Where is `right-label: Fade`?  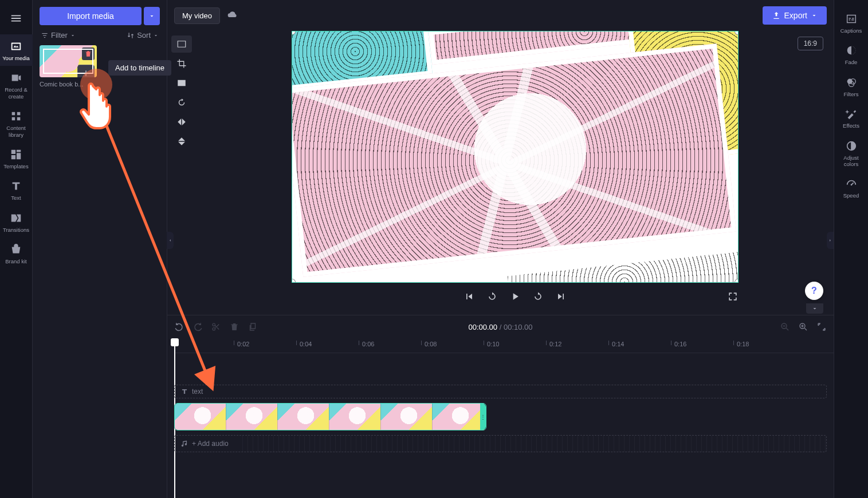 right-label: Fade is located at coordinates (851, 62).